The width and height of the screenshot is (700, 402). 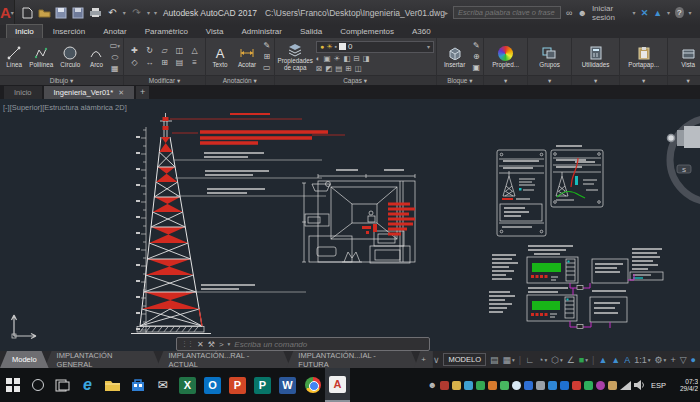 What do you see at coordinates (584, 360) in the screenshot?
I see `object-snap-icon: ■▾` at bounding box center [584, 360].